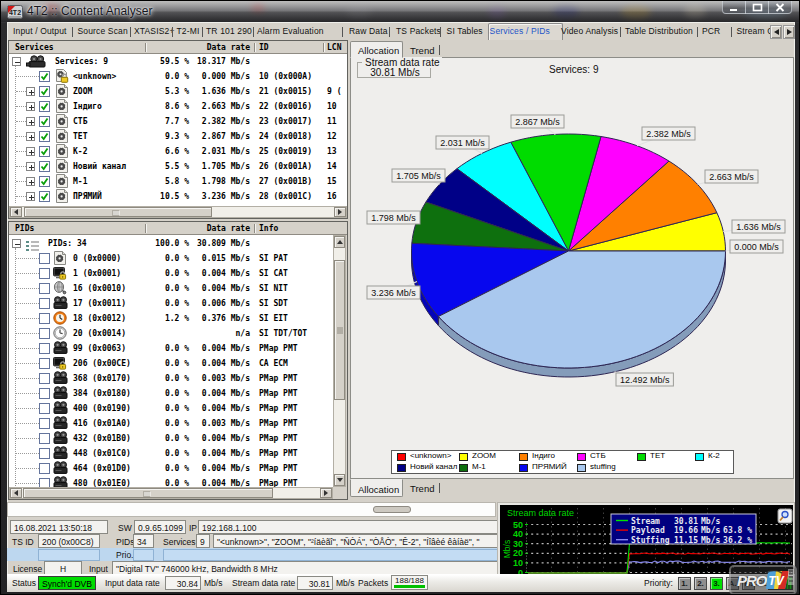  Describe the element at coordinates (172, 482) in the screenshot. I see `pid-row: 480 (0x01E0) 0.0 % 0.004 Mb/s PMap PMT` at that location.